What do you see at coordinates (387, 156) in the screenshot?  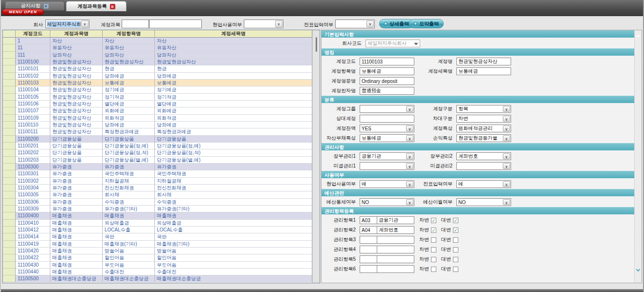 I see `book-mgmt-1-select: 금융기관∨` at bounding box center [387, 156].